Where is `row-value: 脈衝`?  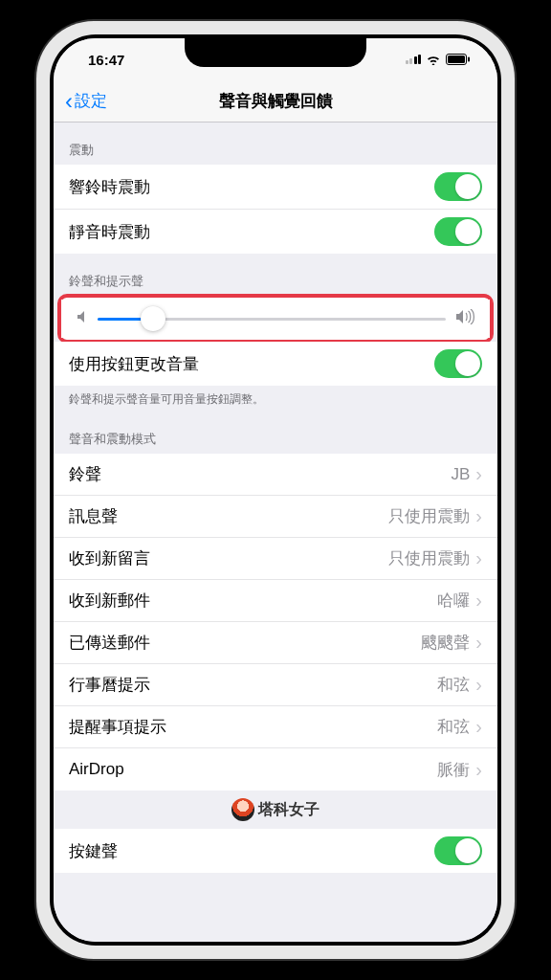
row-value: 脈衝 is located at coordinates (453, 769).